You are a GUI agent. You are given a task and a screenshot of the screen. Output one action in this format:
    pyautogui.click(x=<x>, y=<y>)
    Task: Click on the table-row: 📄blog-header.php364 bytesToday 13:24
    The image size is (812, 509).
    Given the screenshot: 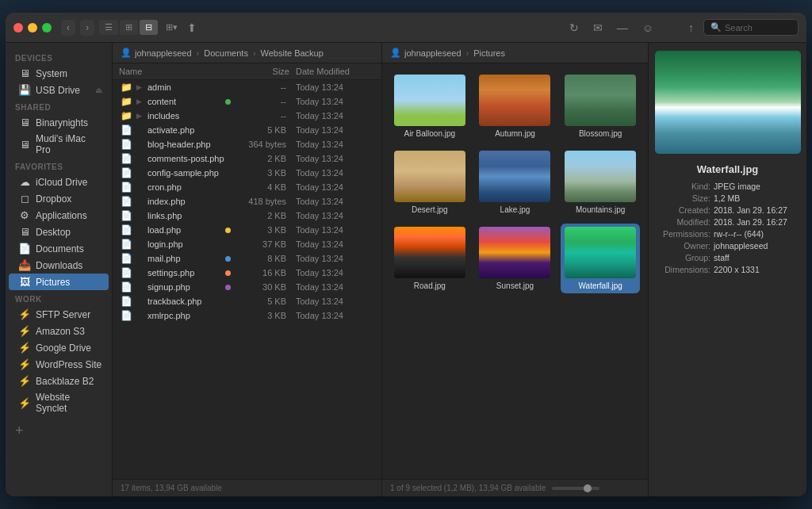 What is the action you would take?
    pyautogui.click(x=247, y=144)
    